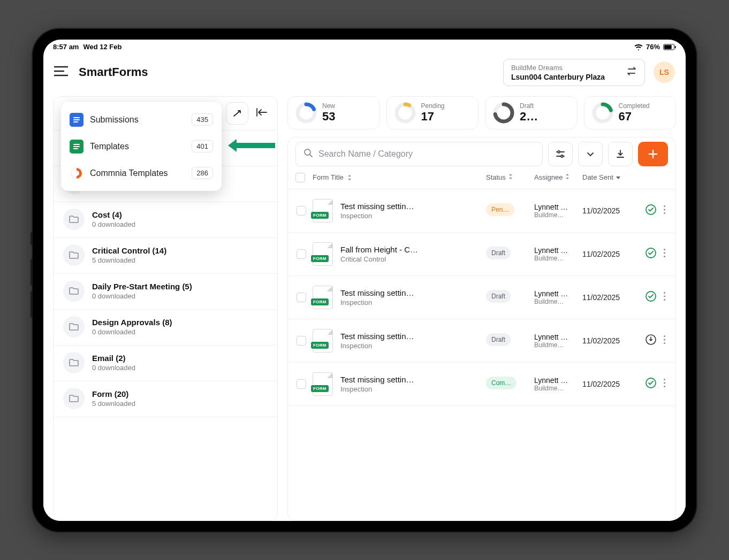  I want to click on device-status-bar: 8:57 am Wed 12 Feb 76%, so click(365, 47).